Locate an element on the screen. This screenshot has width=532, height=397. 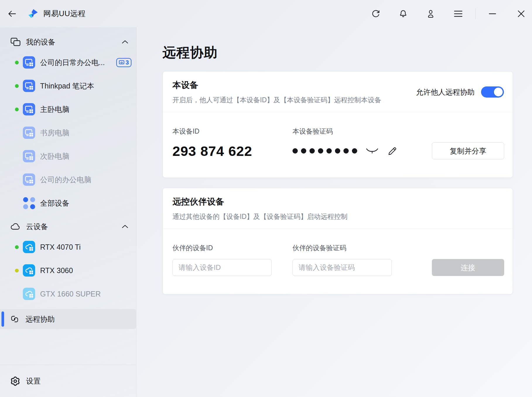
device-name: 全部设备 is located at coordinates (55, 203).